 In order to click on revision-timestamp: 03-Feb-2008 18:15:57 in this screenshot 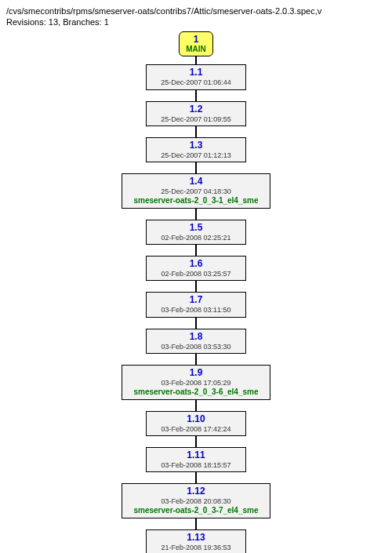, I will do `click(196, 466)`.